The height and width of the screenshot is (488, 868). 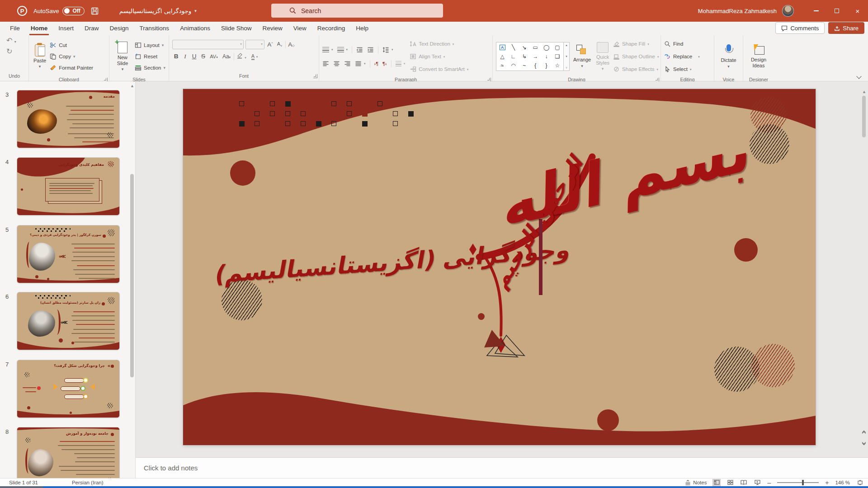 I want to click on replace-button: Replace ▾, so click(x=682, y=57).